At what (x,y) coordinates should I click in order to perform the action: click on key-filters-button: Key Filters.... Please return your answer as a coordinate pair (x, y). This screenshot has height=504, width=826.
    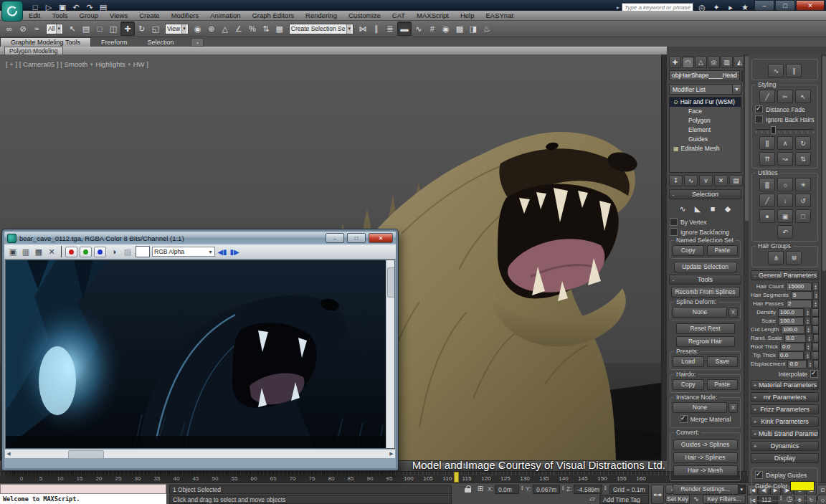
    Looking at the image, I should click on (724, 499).